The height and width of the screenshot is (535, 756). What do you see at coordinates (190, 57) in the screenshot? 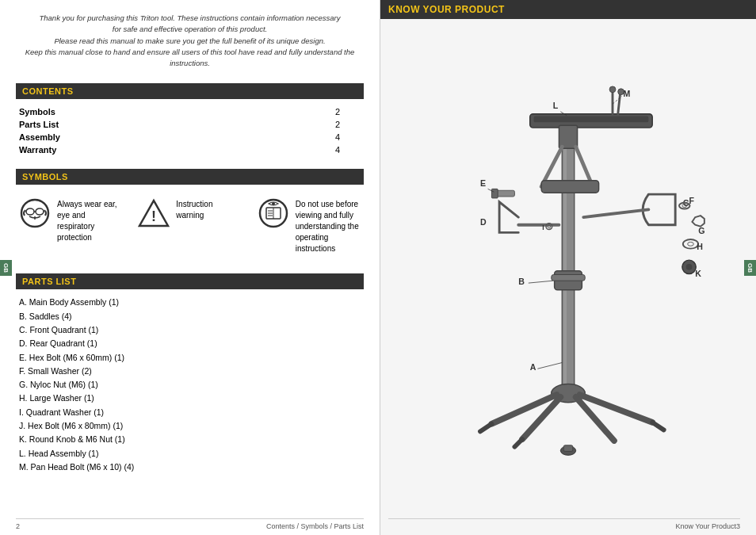
I see `intro-line4: Keep this manual close to hand and ensur…` at bounding box center [190, 57].